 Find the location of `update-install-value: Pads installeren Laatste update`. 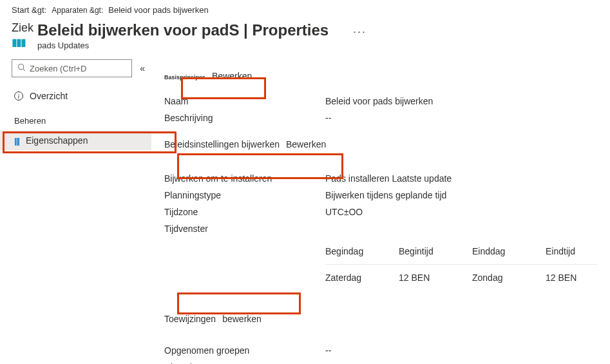

update-install-value: Pads installeren Laatste update is located at coordinates (388, 178).